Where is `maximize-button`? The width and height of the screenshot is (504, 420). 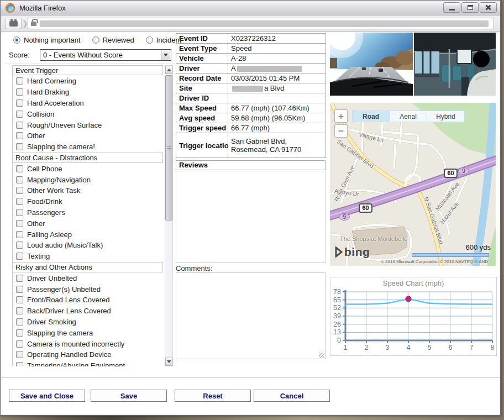
maximize-button is located at coordinates (470, 8).